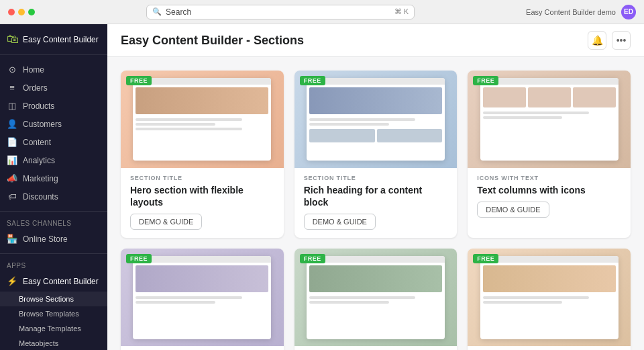 The width and height of the screenshot is (644, 350). What do you see at coordinates (21, 12) in the screenshot?
I see `browser-traffic-lights` at bounding box center [21, 12].